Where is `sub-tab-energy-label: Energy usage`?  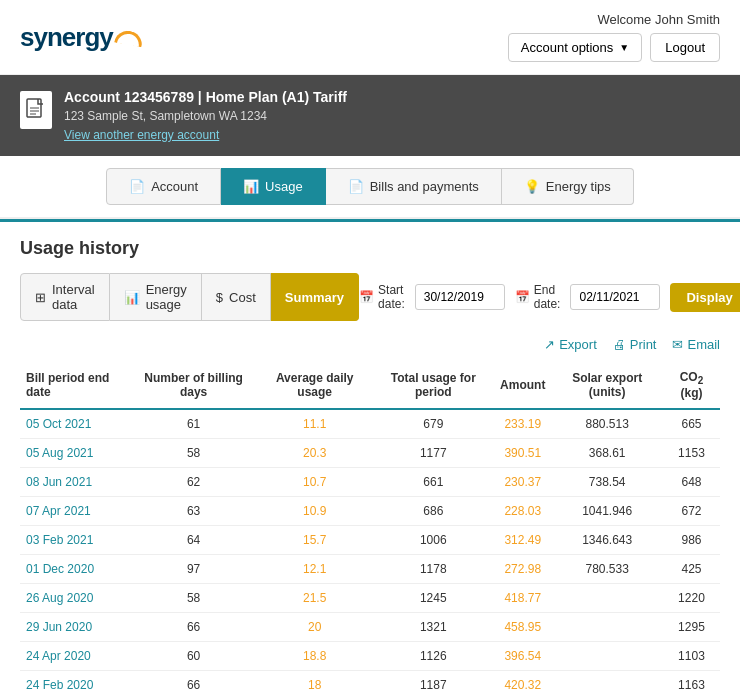 sub-tab-energy-label: Energy usage is located at coordinates (166, 297).